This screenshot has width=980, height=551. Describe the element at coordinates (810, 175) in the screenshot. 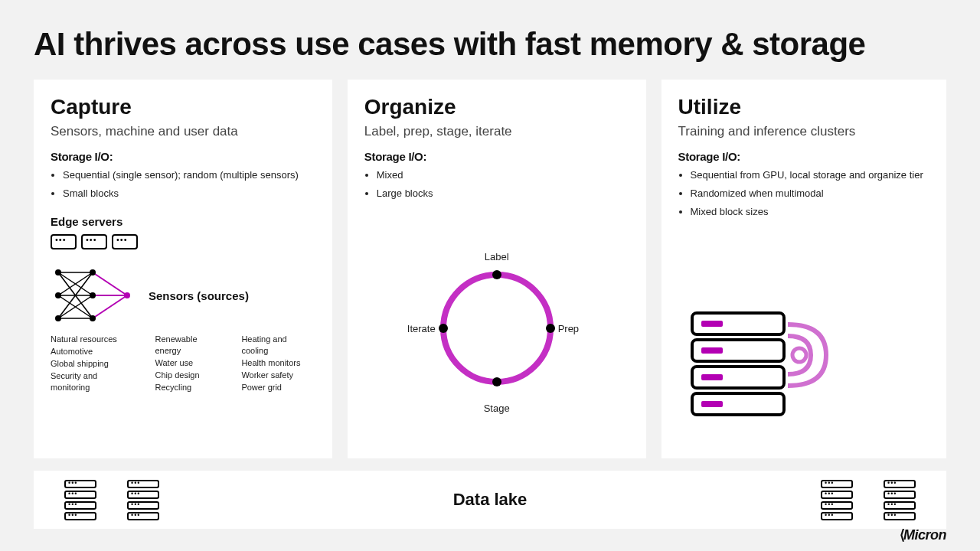

I see `bullet: Sequential from GPU, local storage and o…` at that location.